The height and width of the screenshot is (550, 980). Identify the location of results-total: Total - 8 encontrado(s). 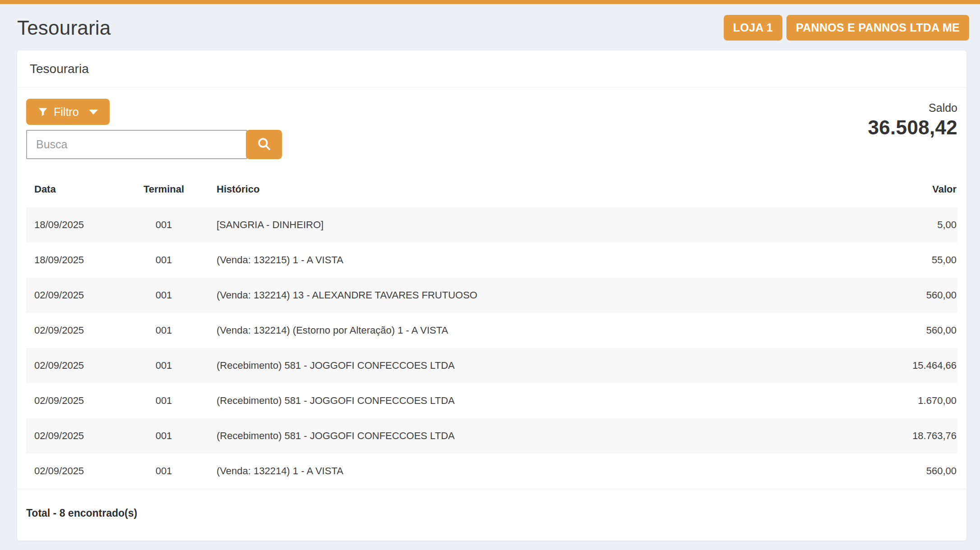
(492, 515).